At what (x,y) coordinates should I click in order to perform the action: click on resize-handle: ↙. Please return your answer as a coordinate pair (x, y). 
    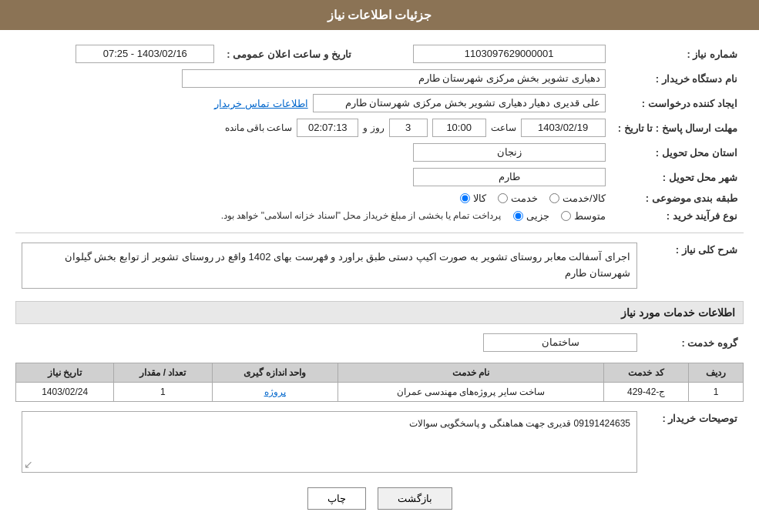
    Looking at the image, I should click on (29, 464).